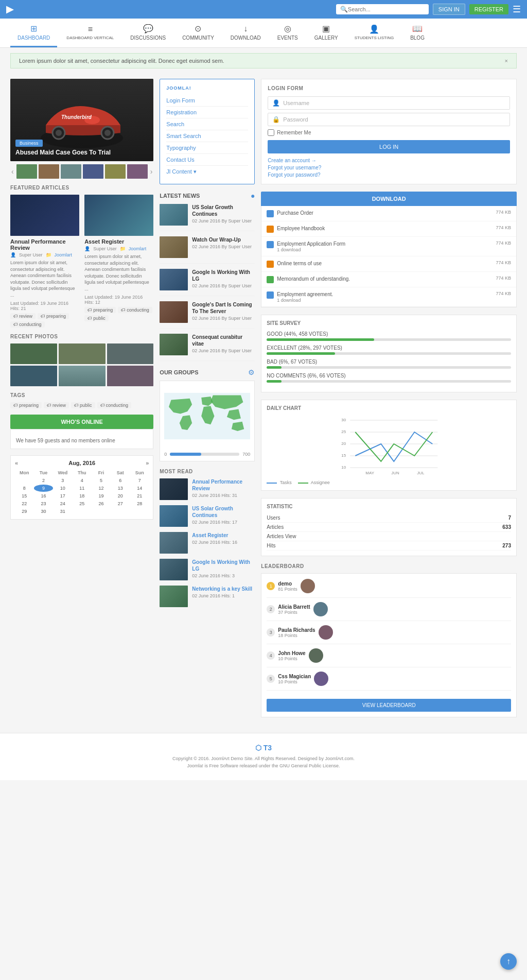 The height and width of the screenshot is (980, 527). I want to click on tag-public: 🏷public, so click(97, 318).